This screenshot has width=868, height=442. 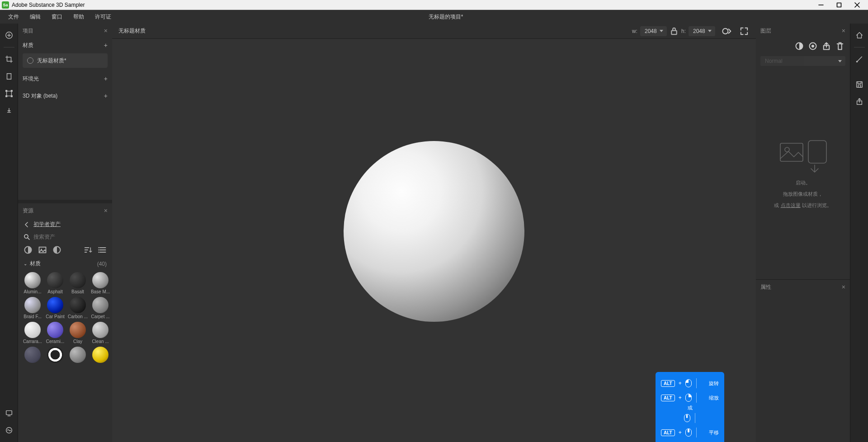 I want to click on layers-panel-close-icon: ×, so click(x=844, y=31).